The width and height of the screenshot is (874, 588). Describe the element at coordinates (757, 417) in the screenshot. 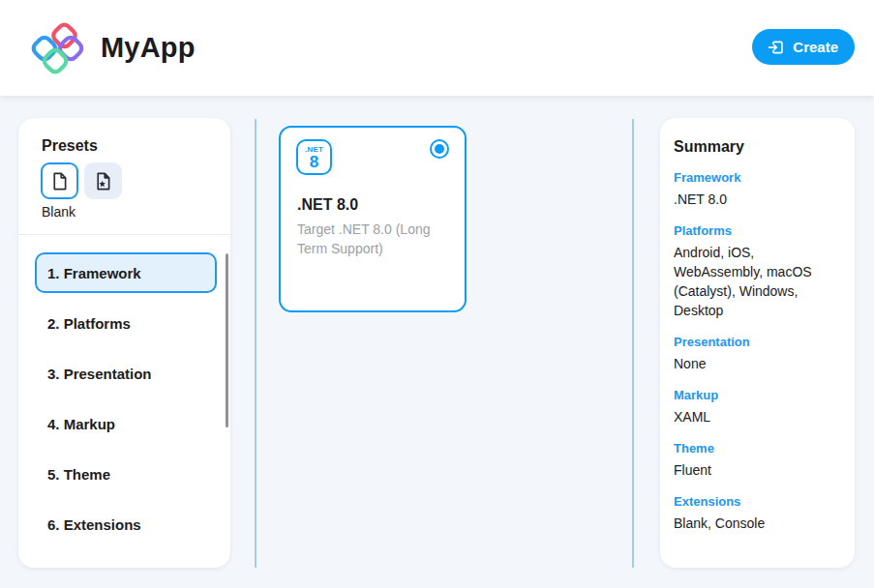

I see `summary-value: XAML` at that location.